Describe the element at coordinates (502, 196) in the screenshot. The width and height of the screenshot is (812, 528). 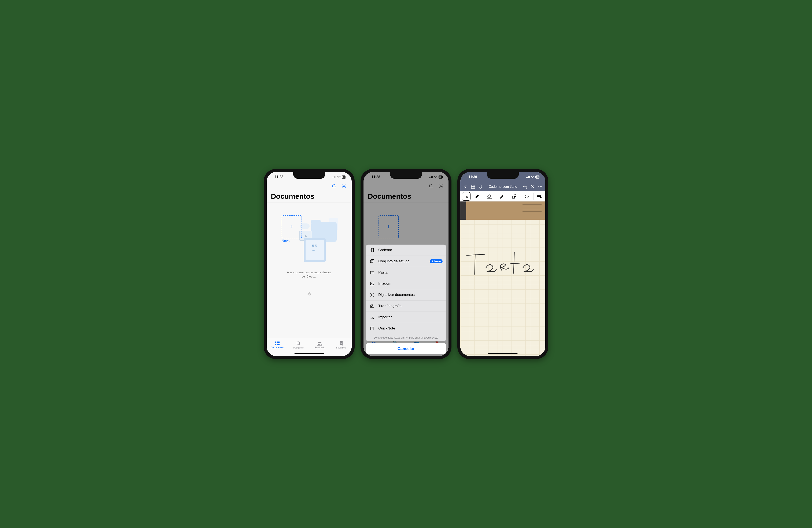
I see `highlighter-tool` at that location.